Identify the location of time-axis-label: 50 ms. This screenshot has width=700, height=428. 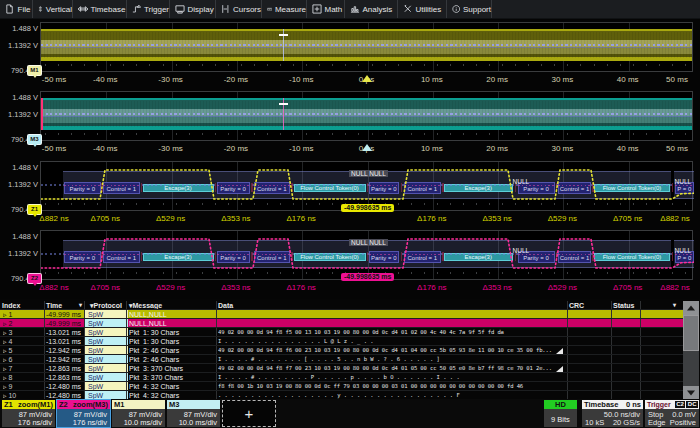
(677, 80).